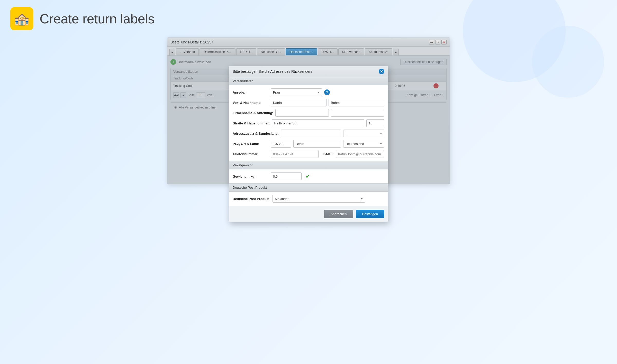 This screenshot has width=617, height=364. Describe the element at coordinates (319, 199) in the screenshot. I see `produkt-select-wrapper: Maxibrief Kompaktbrief Großbrief Standar…` at that location.